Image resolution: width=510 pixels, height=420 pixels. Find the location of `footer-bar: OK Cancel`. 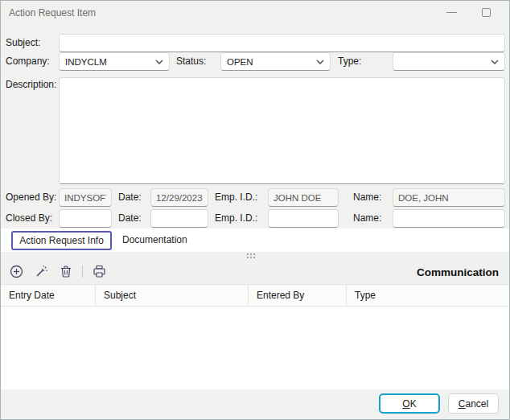

footer-bar: OK Cancel is located at coordinates (255, 405).